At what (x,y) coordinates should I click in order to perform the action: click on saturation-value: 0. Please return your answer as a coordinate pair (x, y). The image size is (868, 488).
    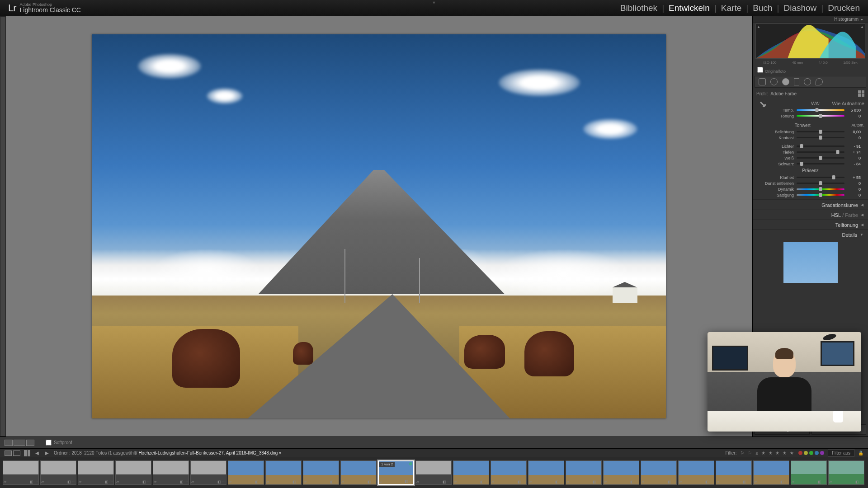
    Looking at the image, I should click on (854, 195).